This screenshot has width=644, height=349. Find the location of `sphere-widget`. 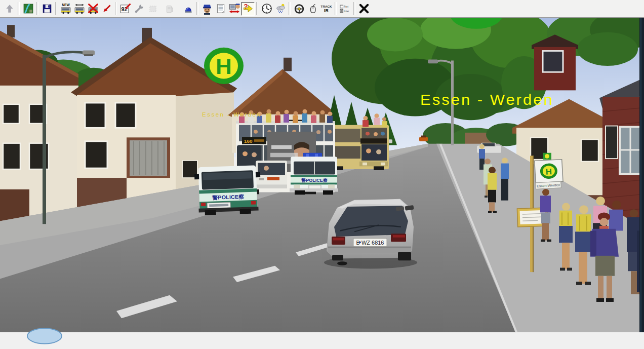

sphere-widget is located at coordinates (45, 336).